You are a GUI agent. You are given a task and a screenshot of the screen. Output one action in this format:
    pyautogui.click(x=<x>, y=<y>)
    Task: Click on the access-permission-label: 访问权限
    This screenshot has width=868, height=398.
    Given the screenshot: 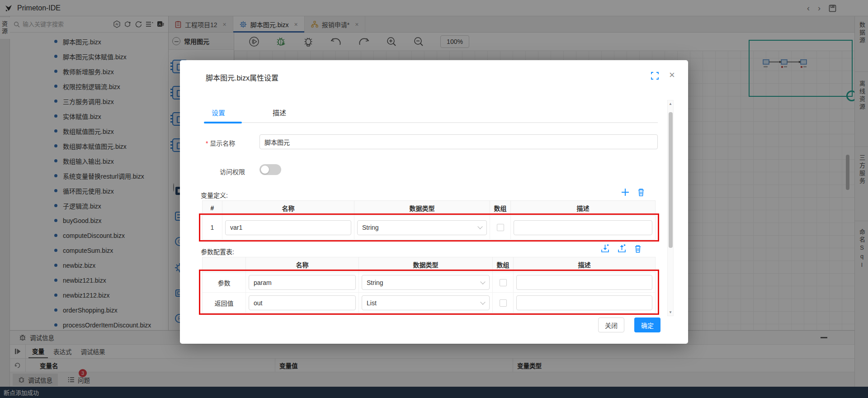 What is the action you would take?
    pyautogui.click(x=232, y=171)
    